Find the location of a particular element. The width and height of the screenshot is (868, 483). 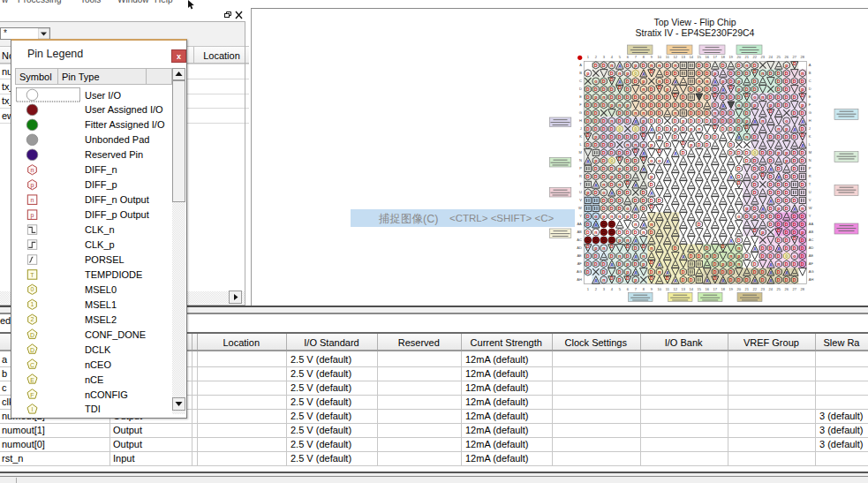

svg-text: E is located at coordinates (32, 380).